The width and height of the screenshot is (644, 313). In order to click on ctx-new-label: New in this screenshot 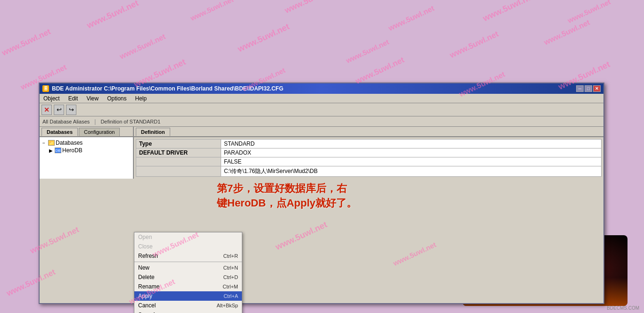, I will do `click(144, 268)`.